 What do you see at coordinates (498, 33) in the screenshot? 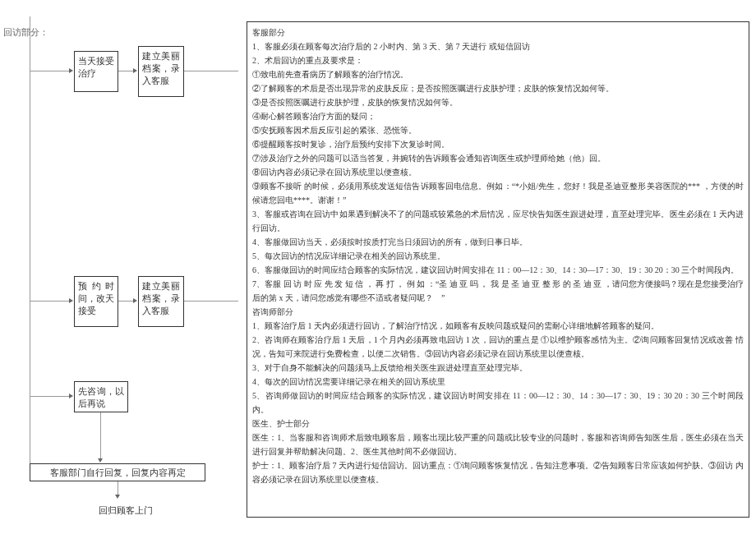
I see `panel-h1: 客服部分` at bounding box center [498, 33].